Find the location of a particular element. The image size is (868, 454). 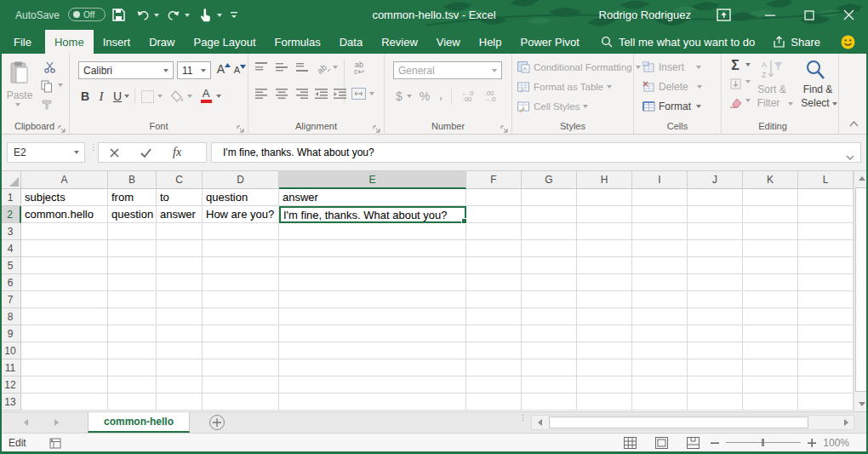

center-button is located at coordinates (282, 94).